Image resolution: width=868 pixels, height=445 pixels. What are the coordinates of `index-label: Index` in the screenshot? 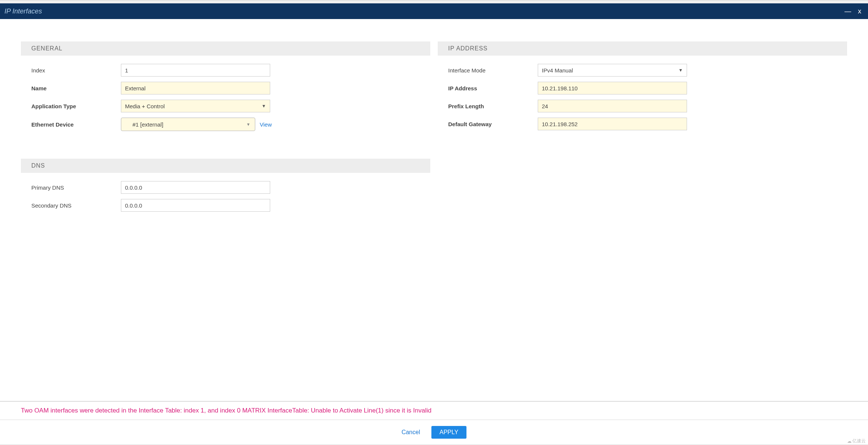 It's located at (76, 70).